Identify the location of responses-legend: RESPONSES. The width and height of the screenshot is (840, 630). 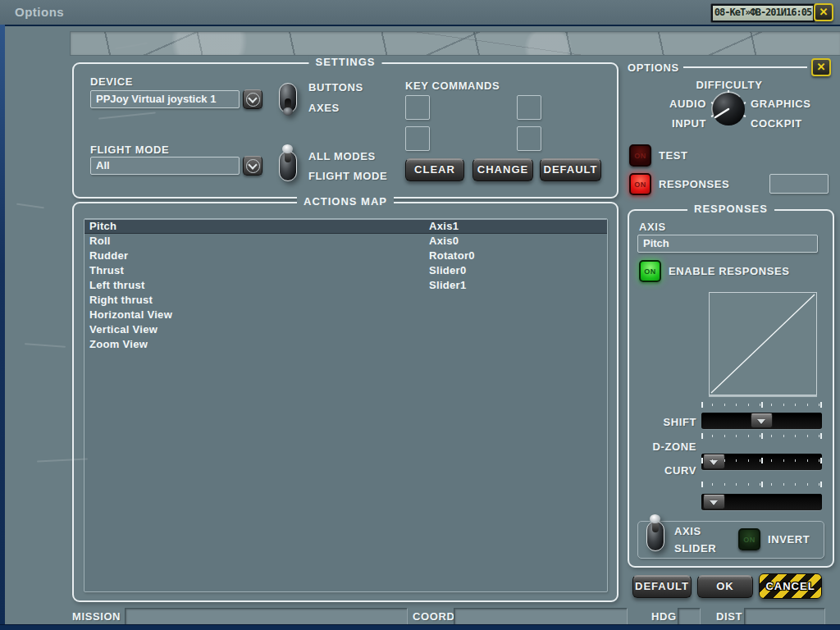
(731, 208).